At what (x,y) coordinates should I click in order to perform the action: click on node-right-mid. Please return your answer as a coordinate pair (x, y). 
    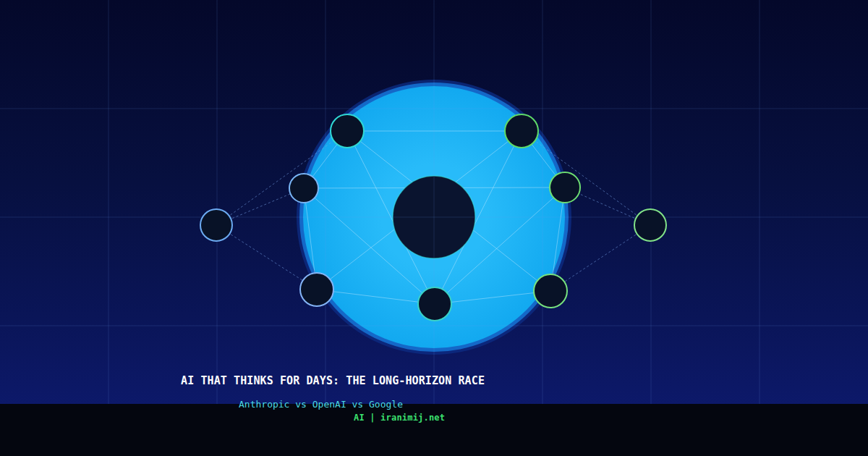
    Looking at the image, I should click on (565, 187).